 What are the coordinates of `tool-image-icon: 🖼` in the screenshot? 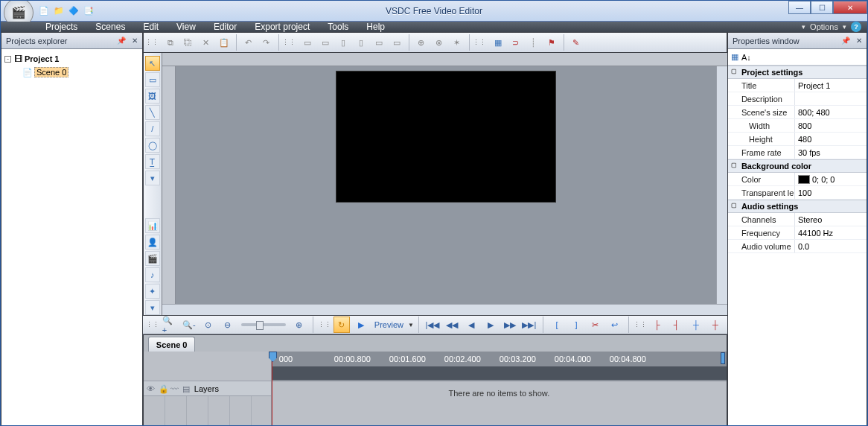 It's located at (153, 96).